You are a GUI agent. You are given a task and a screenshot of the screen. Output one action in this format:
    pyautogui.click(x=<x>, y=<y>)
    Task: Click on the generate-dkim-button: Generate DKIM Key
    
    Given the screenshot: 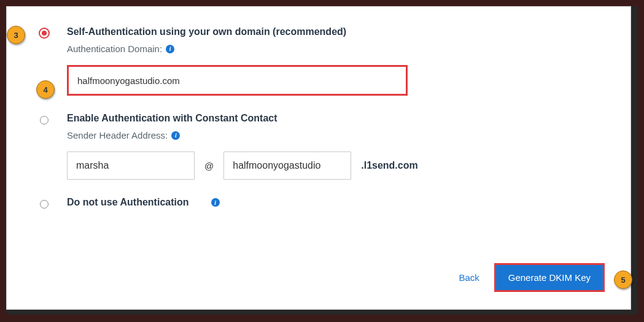 What is the action you would take?
    pyautogui.click(x=549, y=277)
    